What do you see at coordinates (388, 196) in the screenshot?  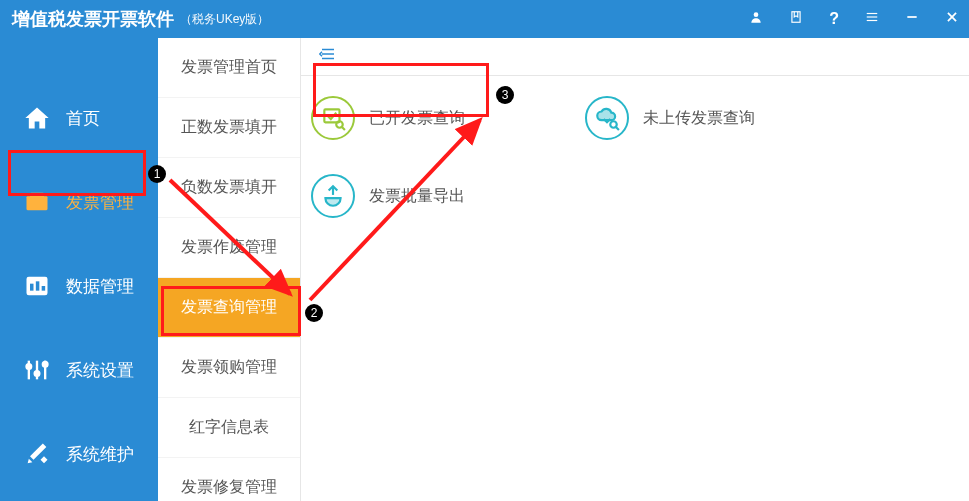 I see `tile-batch-export: 发票批量导出` at bounding box center [388, 196].